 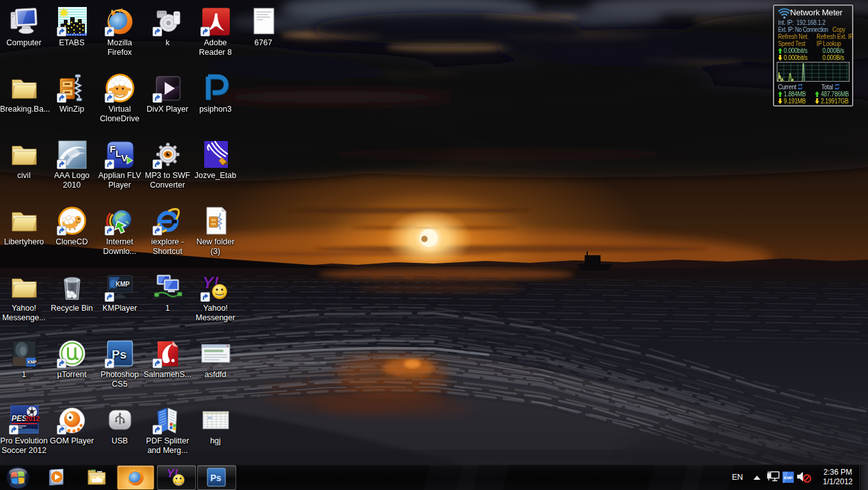 I want to click on svg-text: F, so click(x=112, y=149).